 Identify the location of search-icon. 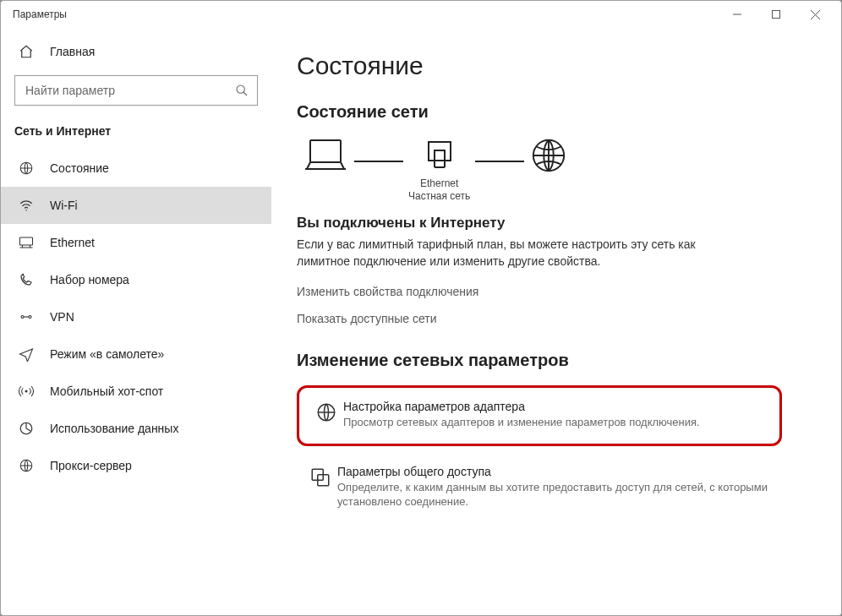
(242, 90).